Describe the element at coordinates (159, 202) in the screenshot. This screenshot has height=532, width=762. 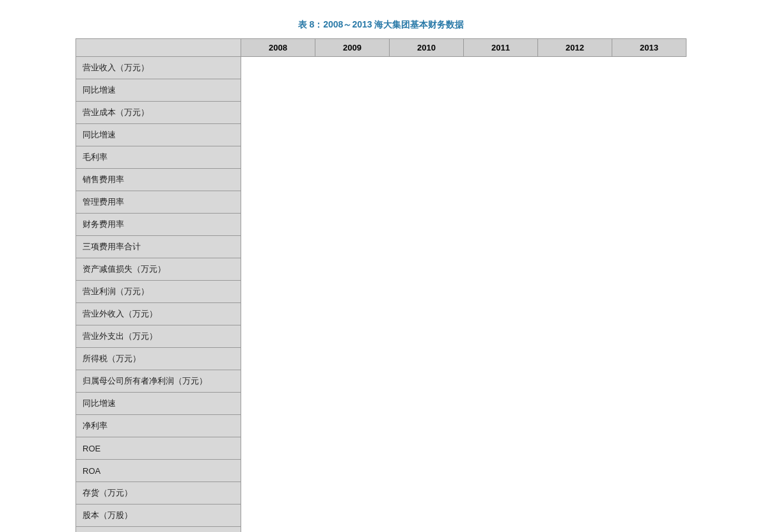
I see `row-label: 管理费用率` at that location.